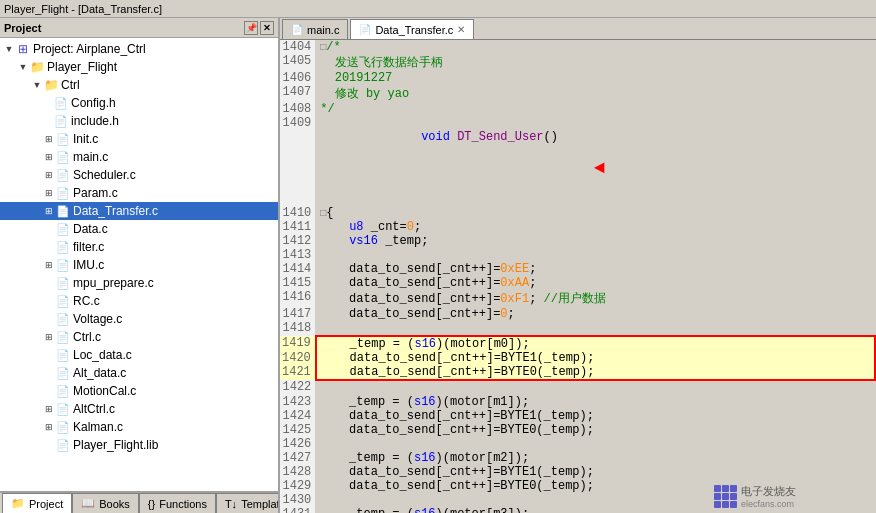  I want to click on line-content-1410: □{, so click(596, 213).